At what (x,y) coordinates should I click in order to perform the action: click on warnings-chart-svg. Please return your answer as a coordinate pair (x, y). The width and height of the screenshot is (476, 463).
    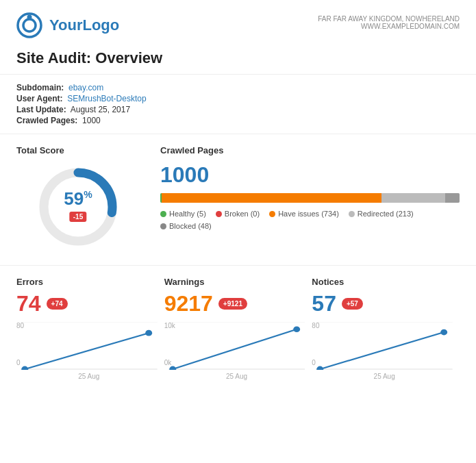
    Looking at the image, I should click on (237, 346).